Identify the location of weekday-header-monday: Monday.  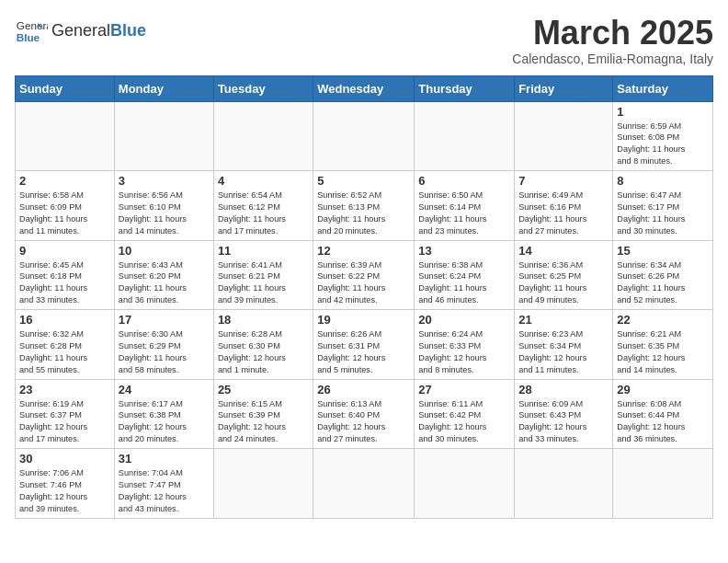
(164, 88).